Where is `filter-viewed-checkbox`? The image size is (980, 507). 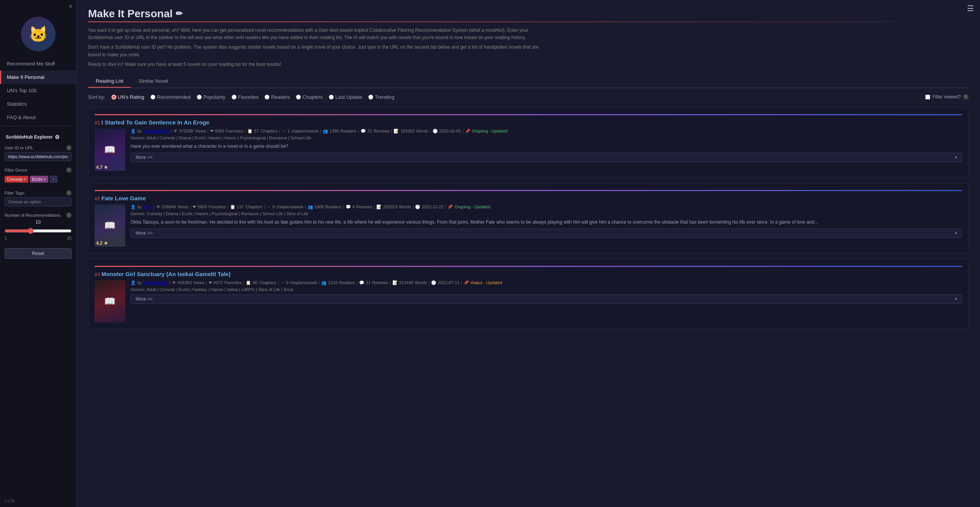 filter-viewed-checkbox is located at coordinates (928, 97).